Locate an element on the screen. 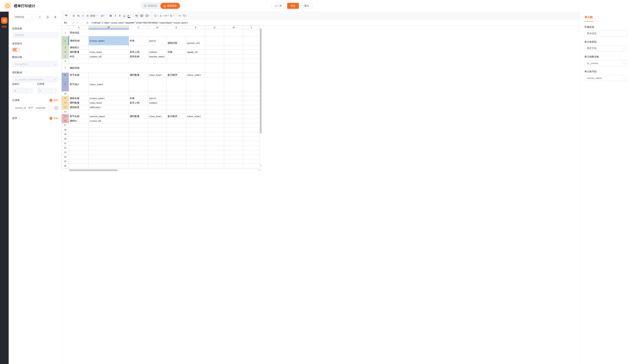 The height and width of the screenshot is (364, 632). cell-A12: 课时数量 is located at coordinates (79, 103).